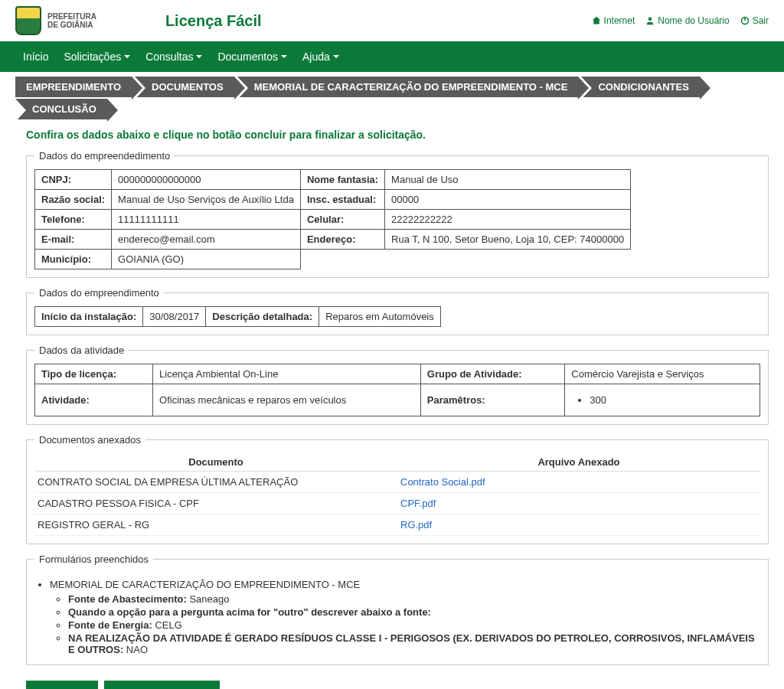 The height and width of the screenshot is (689, 784). Describe the element at coordinates (35, 57) in the screenshot. I see `nav-inicio-label: Início` at that location.